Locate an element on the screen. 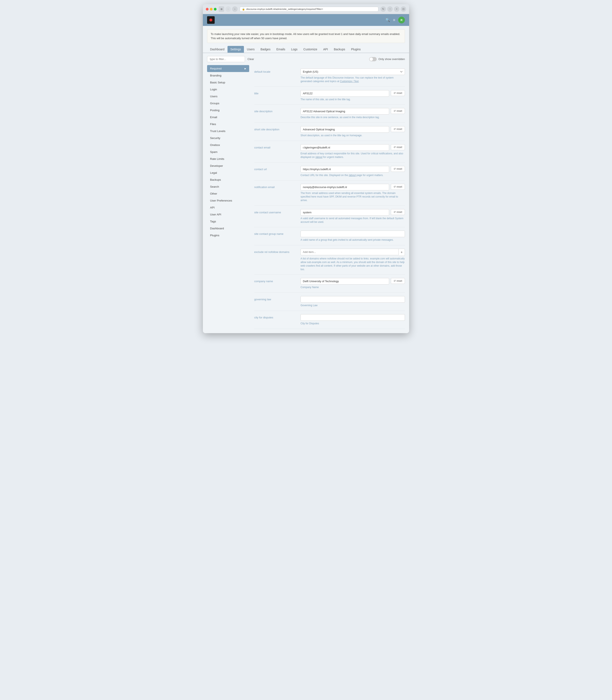  title-reset-button: ↺ reset is located at coordinates (398, 93).